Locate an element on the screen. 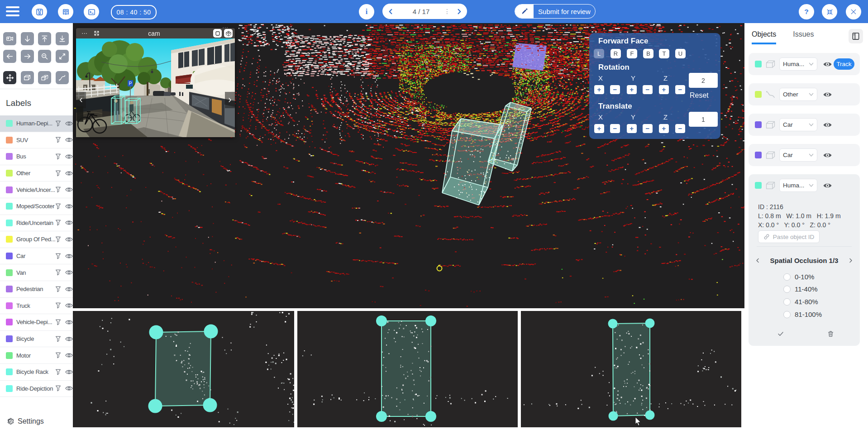  label-item-moped-scooter: Moped/Scooter is located at coordinates (36, 206).